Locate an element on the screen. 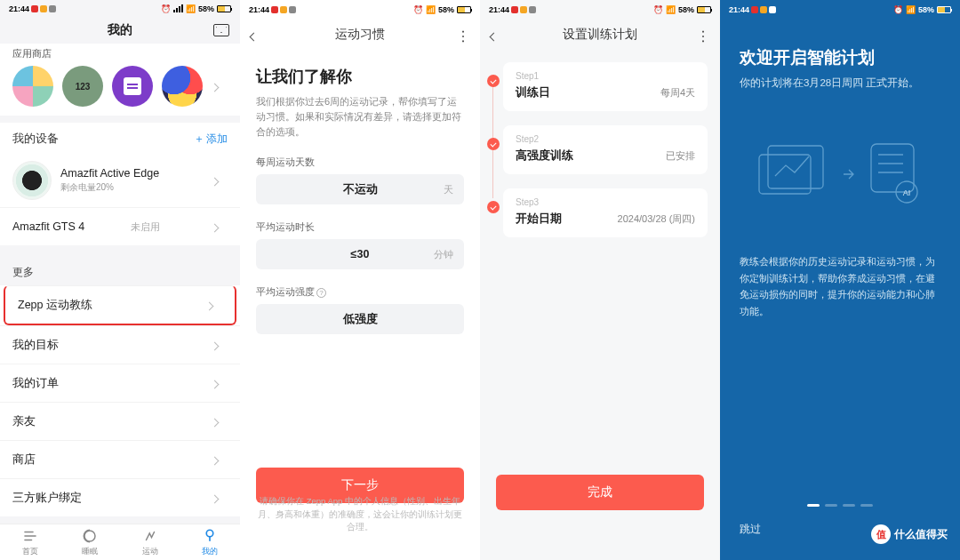 The width and height of the screenshot is (960, 560). status-indicators: ⏰ 📶 58% is located at coordinates (196, 9).